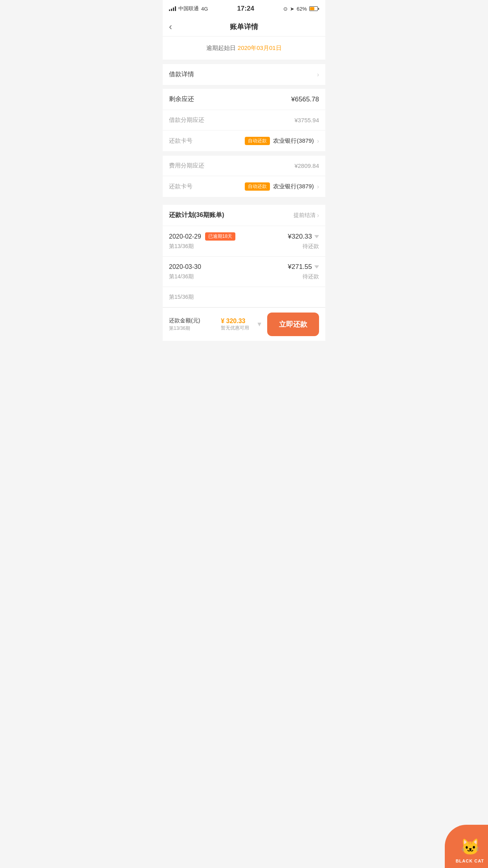 Image resolution: width=488 pixels, height=868 pixels. What do you see at coordinates (244, 277) in the screenshot?
I see `payment-2-bottom: 第14/36期 待还款` at bounding box center [244, 277].